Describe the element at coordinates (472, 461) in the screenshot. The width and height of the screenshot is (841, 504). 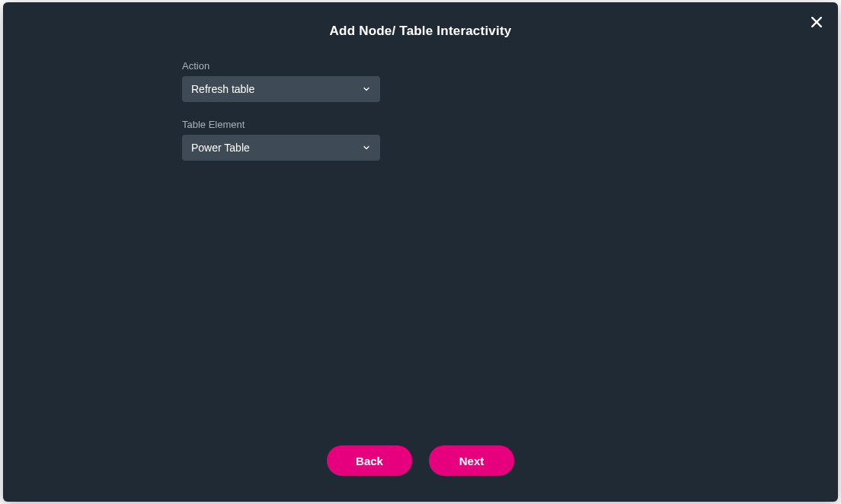
I see `next-button: Next` at that location.